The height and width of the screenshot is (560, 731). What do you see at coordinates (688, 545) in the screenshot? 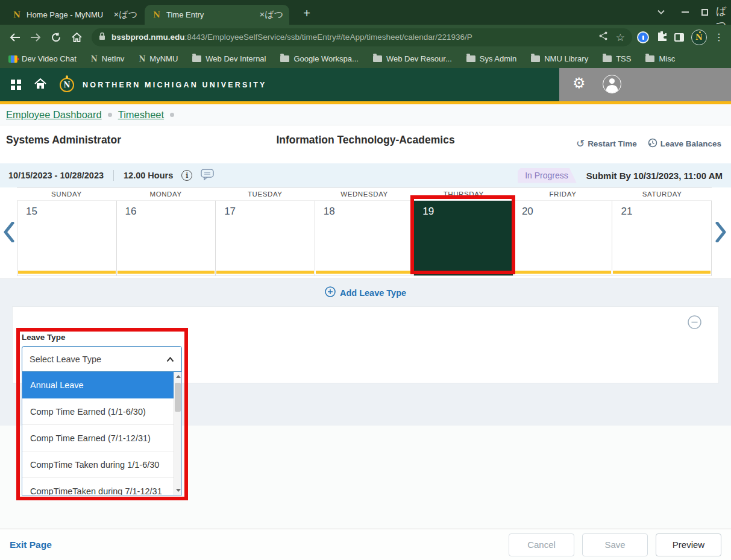
I see `preview-button: Preview` at bounding box center [688, 545].